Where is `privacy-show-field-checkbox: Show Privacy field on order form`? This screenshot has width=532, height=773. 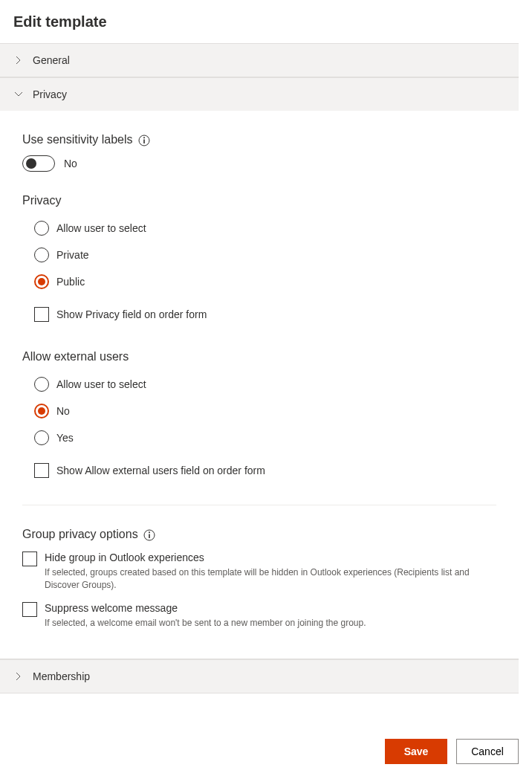
privacy-show-field-checkbox: Show Privacy field on order form is located at coordinates (265, 314).